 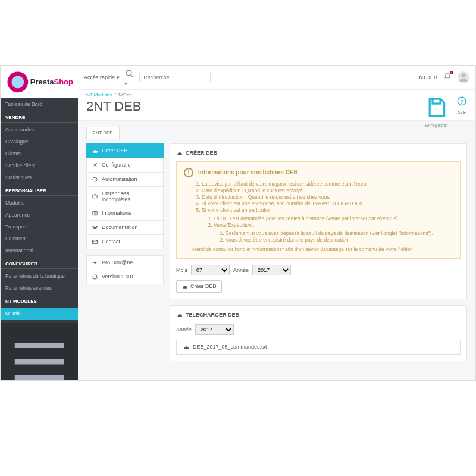 What do you see at coordinates (211, 270) in the screenshot?
I see `month-select: 07` at bounding box center [211, 270].